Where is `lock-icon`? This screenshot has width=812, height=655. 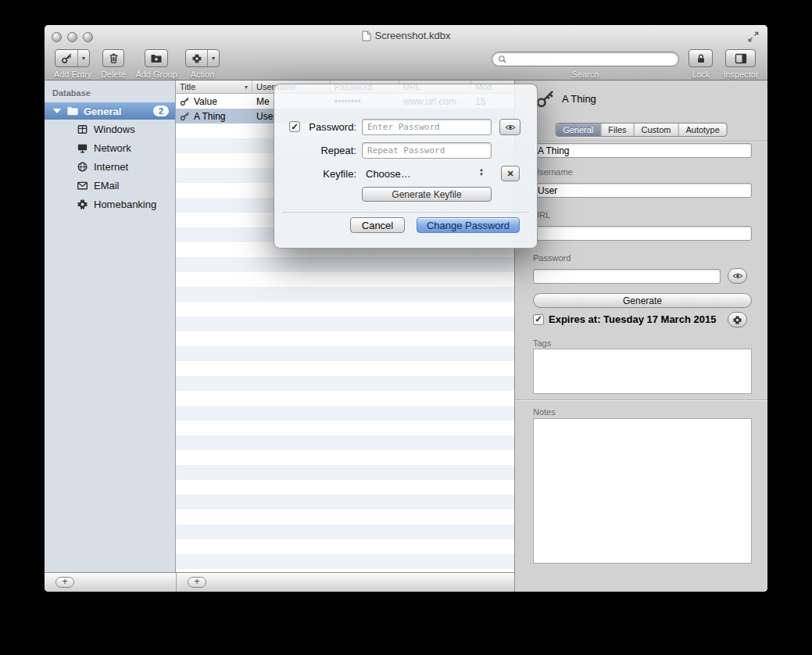 lock-icon is located at coordinates (701, 59).